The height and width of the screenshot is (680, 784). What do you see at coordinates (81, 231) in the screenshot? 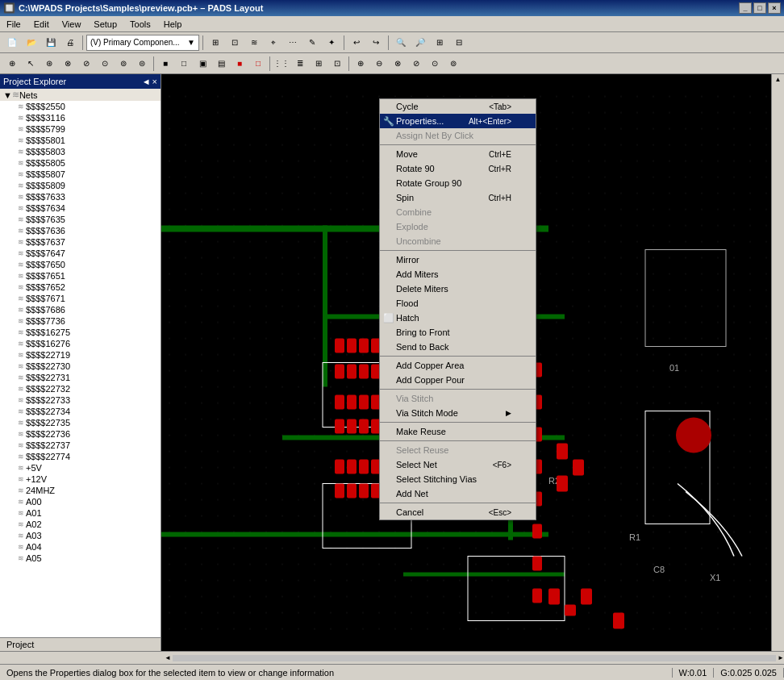
I see `tree-item-7636: ≋$$$$7636` at bounding box center [81, 231].